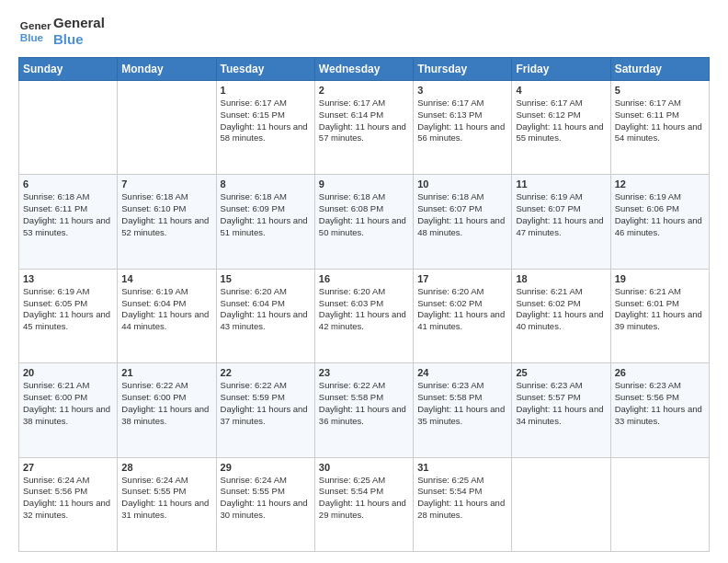  Describe the element at coordinates (561, 309) in the screenshot. I see `day-info: Sunrise: 6:21 AM Sunset: 6:02 PM Dayligh…` at that location.